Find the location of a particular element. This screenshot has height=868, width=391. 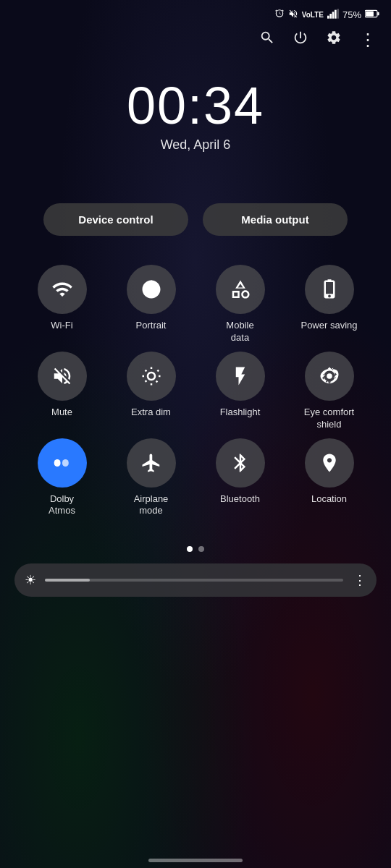

location-icon-circle is located at coordinates (329, 463).